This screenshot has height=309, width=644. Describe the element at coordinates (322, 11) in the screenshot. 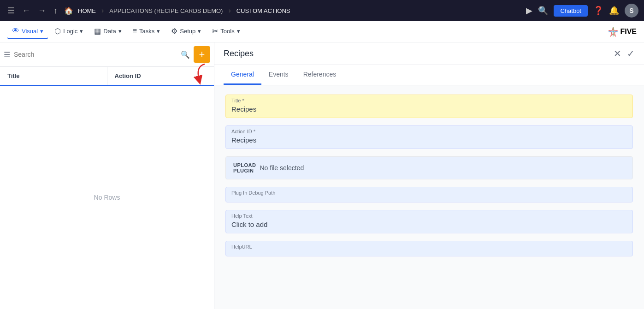

I see `top-nav: ☰ ← → ↑ 🏠 HOME › APPLICATIONS (RECIPE CA…` at that location.